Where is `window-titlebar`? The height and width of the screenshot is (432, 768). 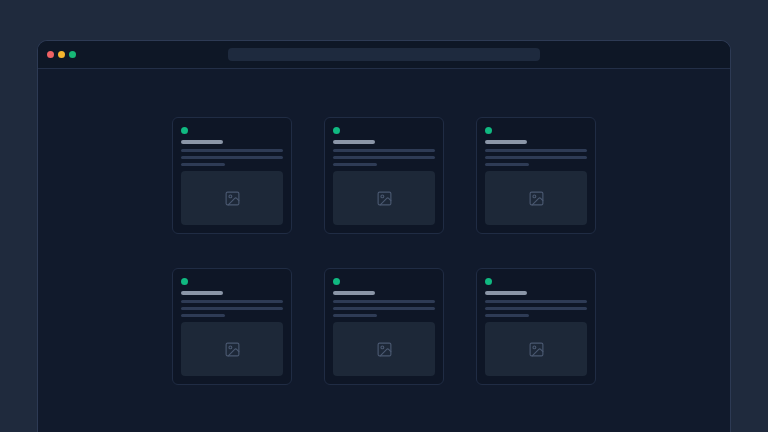 window-titlebar is located at coordinates (384, 55).